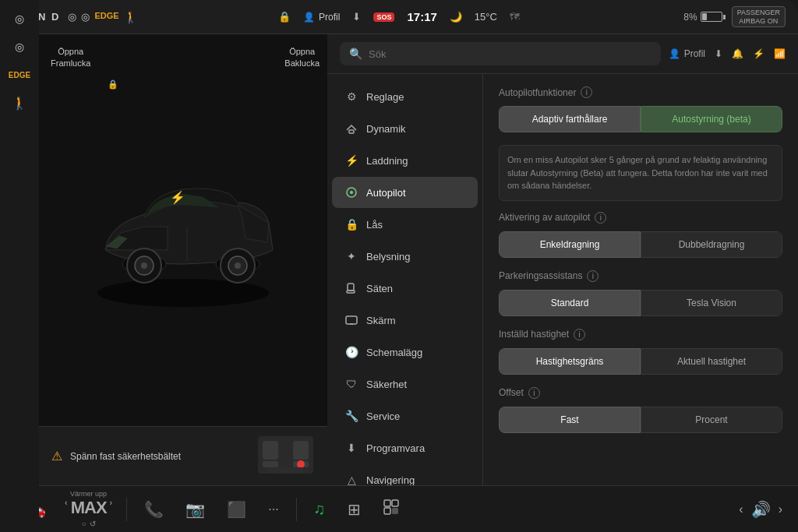 The width and height of the screenshot is (798, 532). What do you see at coordinates (405, 256) in the screenshot?
I see `menu-item-belysning: ✦ Belysning` at bounding box center [405, 256].